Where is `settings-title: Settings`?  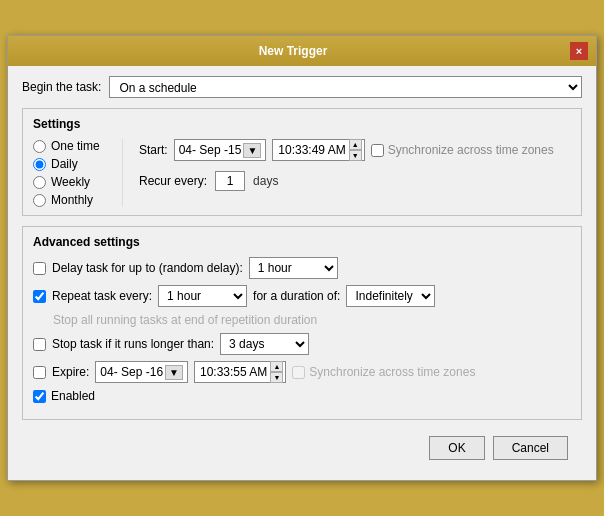 settings-title: Settings is located at coordinates (302, 124).